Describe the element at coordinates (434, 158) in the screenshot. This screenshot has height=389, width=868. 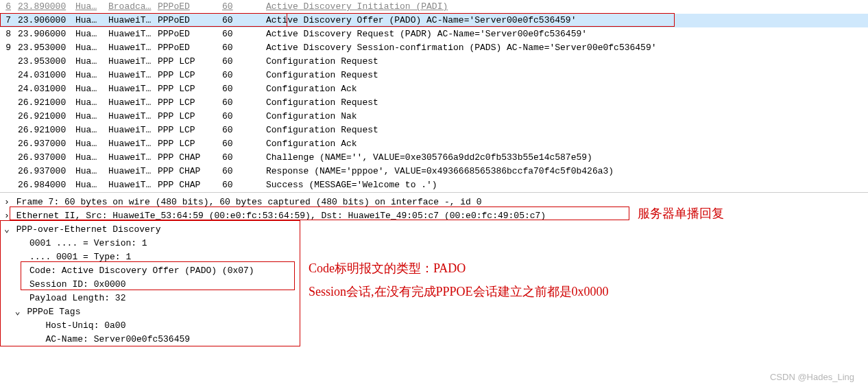
I see `packet-row: 26.937000Hua…HuaweiT…PPP CHAP60Challenge…` at that location.